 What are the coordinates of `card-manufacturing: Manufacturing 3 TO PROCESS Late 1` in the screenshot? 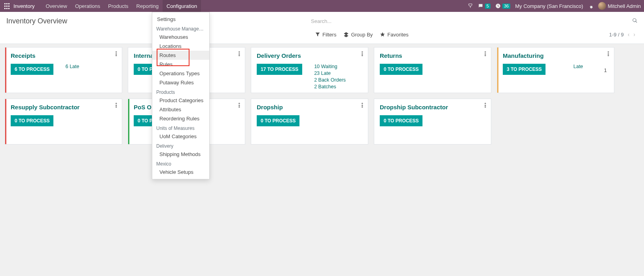 It's located at (555, 70).